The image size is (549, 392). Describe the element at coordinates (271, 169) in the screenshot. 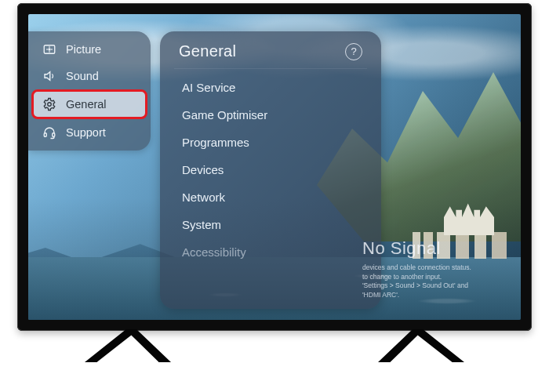

I see `submenu-item-devices: Devices` at that location.